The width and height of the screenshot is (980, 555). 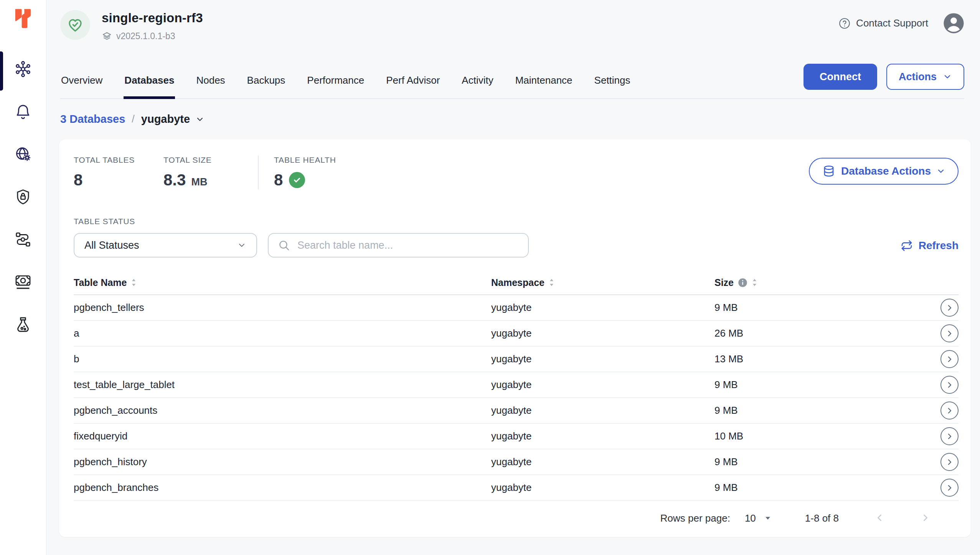 I want to click on rows-per-page-value: 10, so click(x=751, y=518).